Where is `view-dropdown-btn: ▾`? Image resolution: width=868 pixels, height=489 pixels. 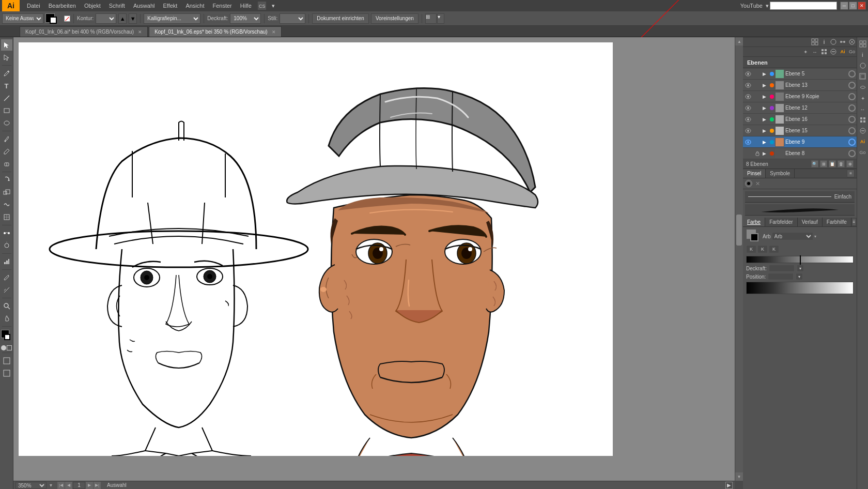
view-dropdown-btn: ▾ is located at coordinates (441, 19).